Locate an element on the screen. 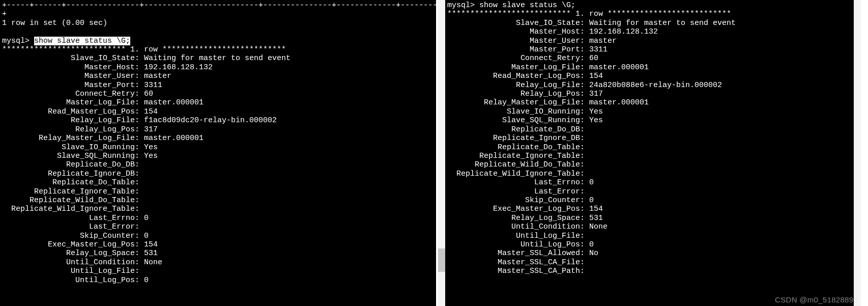  blank-line is located at coordinates (218, 32).